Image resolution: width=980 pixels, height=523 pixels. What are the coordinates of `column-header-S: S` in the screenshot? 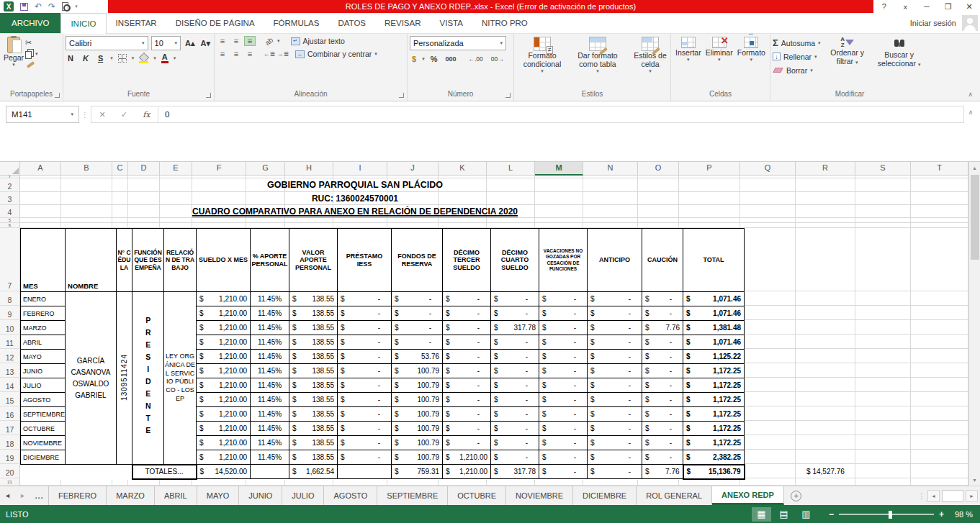 It's located at (883, 168).